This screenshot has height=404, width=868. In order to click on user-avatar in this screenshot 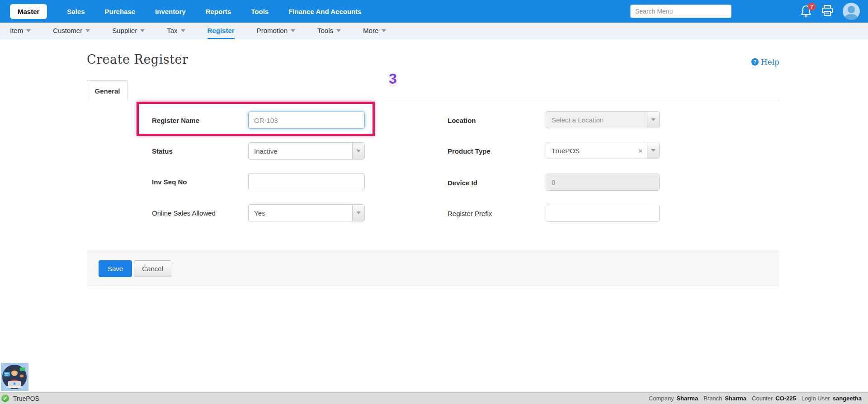, I will do `click(851, 11)`.